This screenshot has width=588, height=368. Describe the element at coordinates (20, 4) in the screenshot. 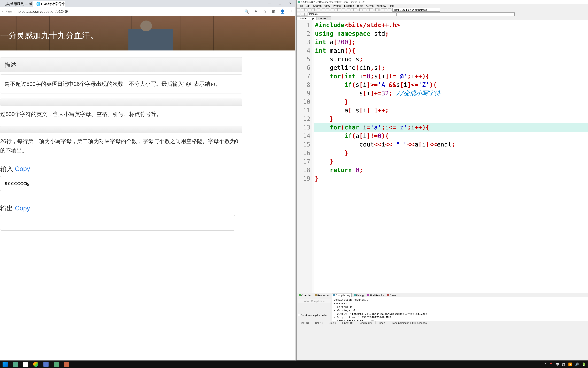

I see `tab-title: 与常用函数 — 编...` at that location.